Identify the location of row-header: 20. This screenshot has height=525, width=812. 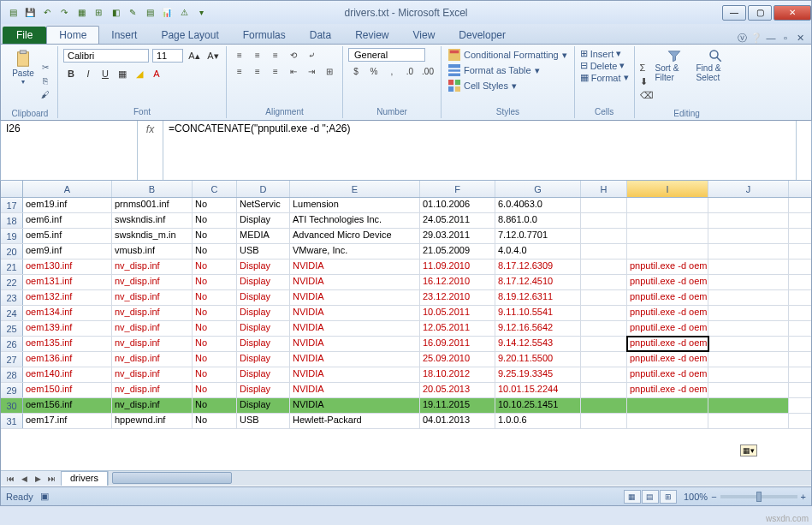
(12, 252).